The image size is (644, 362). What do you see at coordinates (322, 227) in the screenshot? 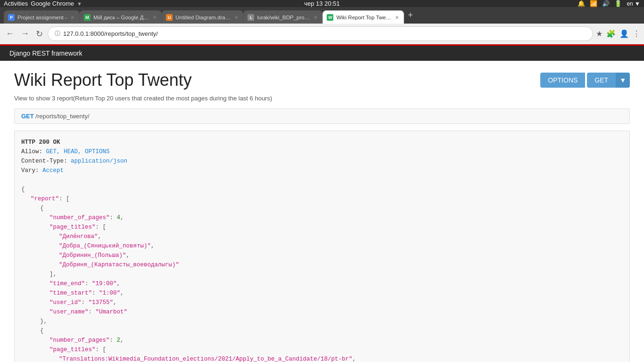
I see `json-page-titles-key: "page_titles": [` at bounding box center [322, 227].